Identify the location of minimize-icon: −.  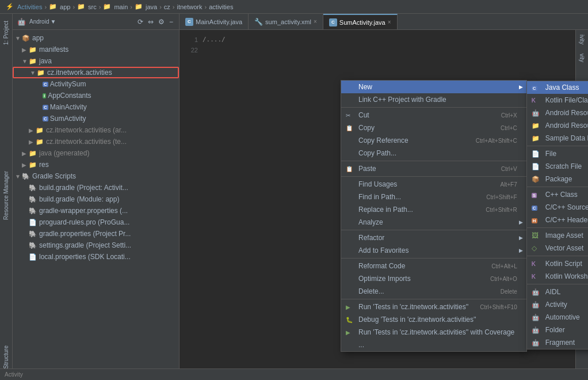
(171, 22).